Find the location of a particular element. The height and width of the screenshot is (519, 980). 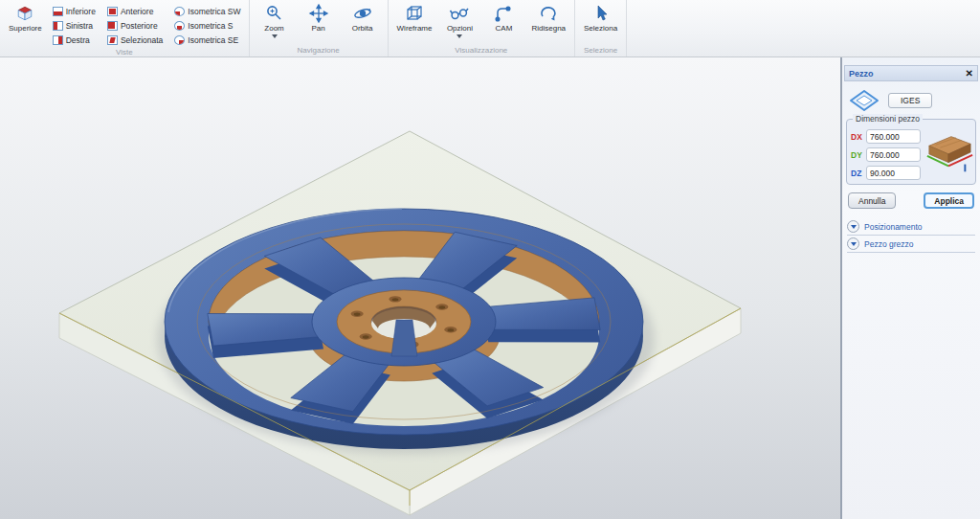

dimensions-title: Dimensioni pezzo is located at coordinates (888, 119).